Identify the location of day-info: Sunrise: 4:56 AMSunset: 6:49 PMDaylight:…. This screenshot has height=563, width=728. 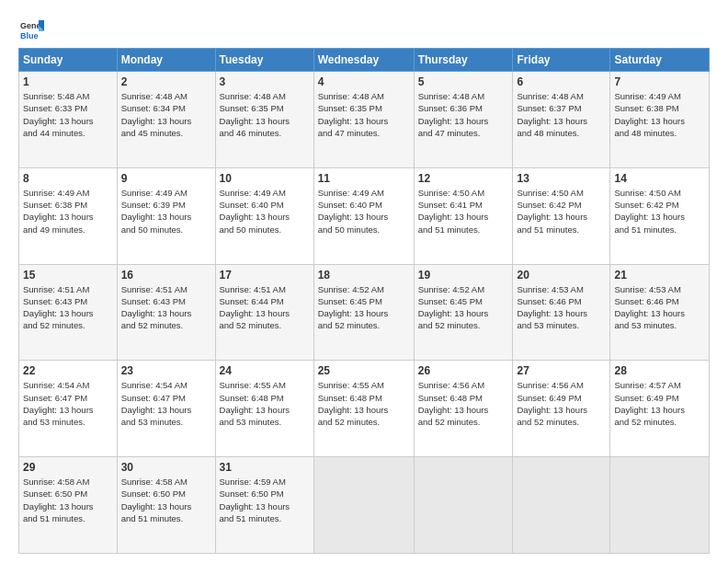
(552, 403).